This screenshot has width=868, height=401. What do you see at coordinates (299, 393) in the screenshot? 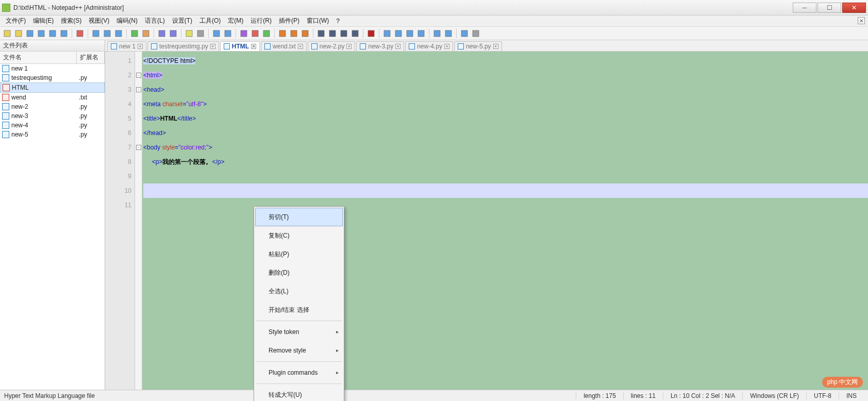
I see `context-menu-item: 转成大写(U)` at bounding box center [299, 393].